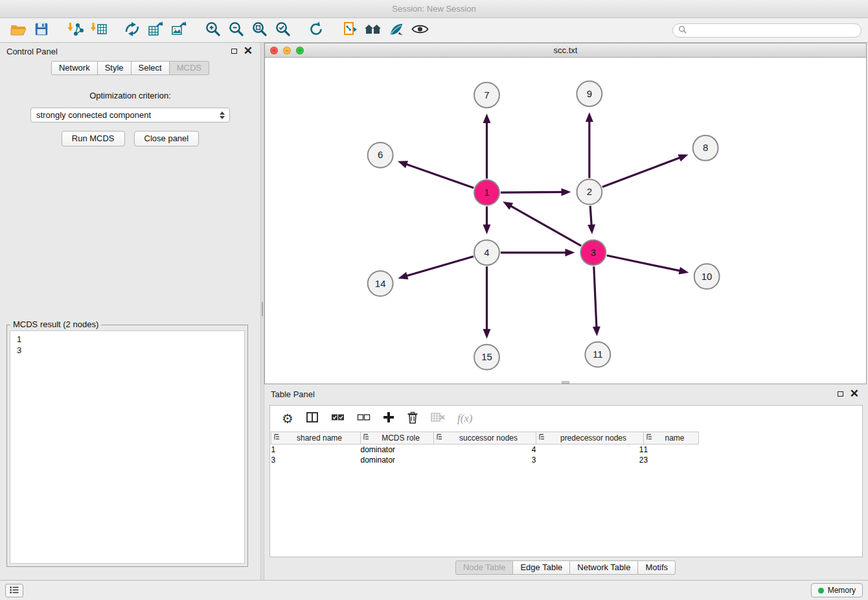 The image size is (868, 600). What do you see at coordinates (398, 438) in the screenshot?
I see `column-header-mcds-role: MCDS role` at bounding box center [398, 438].